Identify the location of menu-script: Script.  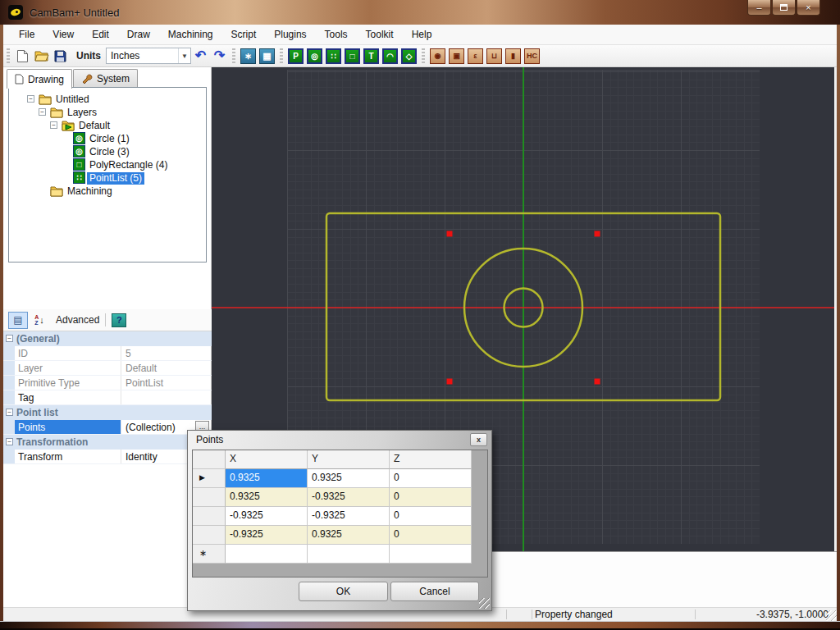
(244, 34).